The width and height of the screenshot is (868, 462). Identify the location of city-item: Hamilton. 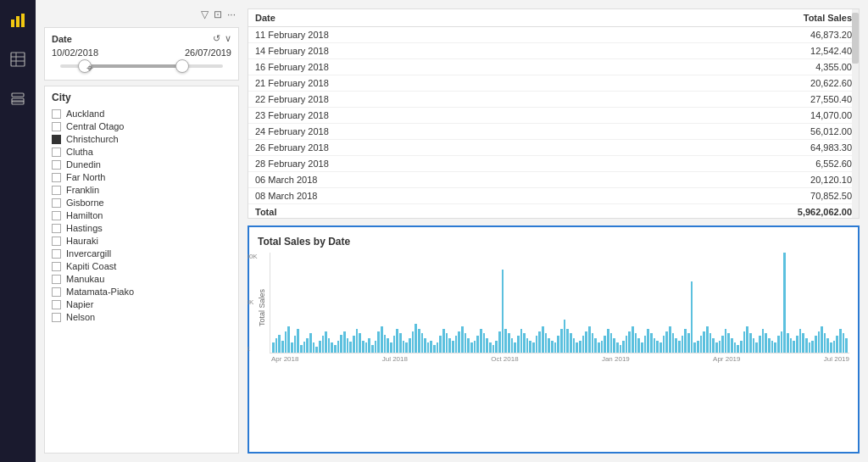
(142, 215).